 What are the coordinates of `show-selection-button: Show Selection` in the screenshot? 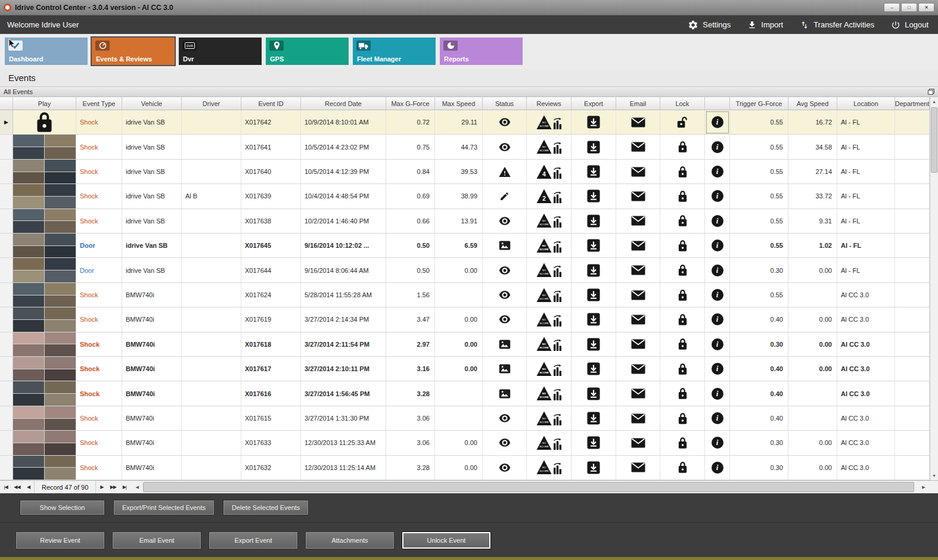 It's located at (62, 508).